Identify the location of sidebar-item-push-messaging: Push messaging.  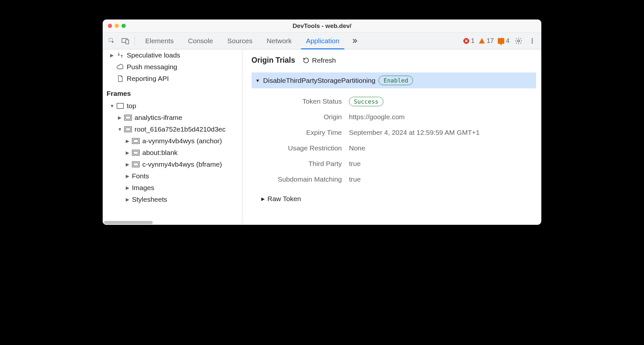
(172, 67).